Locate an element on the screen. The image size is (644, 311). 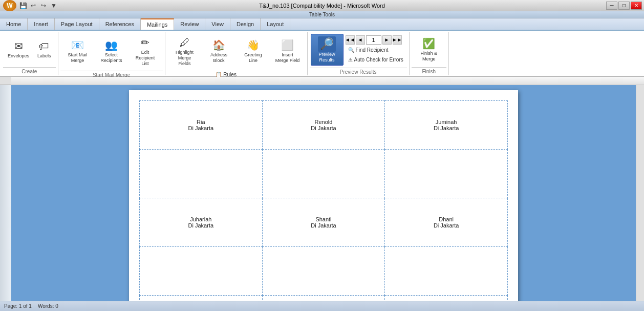
restore-button: □ is located at coordinates (624, 6).